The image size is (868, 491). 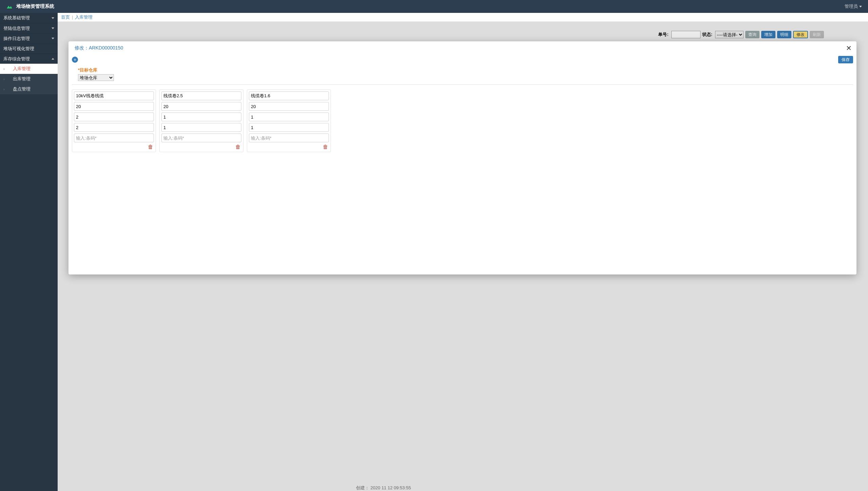 What do you see at coordinates (434, 6) in the screenshot?
I see `topbar: 堆场物资管理系统 管理员` at bounding box center [434, 6].